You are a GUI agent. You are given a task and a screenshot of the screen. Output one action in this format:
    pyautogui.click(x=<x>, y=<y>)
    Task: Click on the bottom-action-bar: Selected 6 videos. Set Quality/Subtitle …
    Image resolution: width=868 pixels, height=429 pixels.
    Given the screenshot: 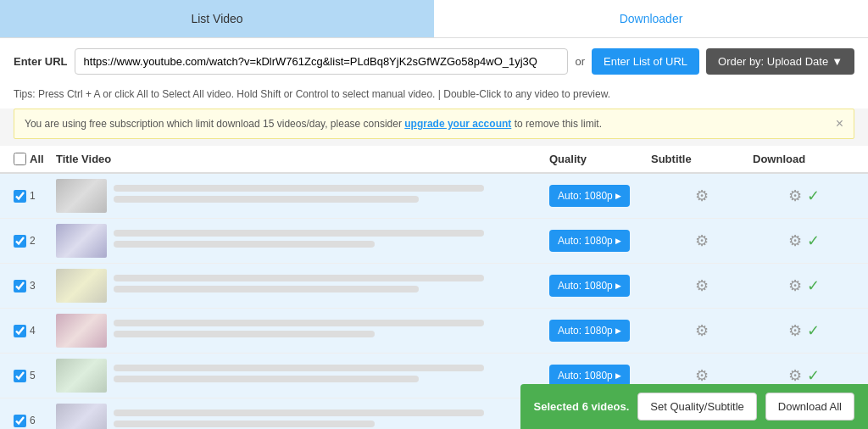 What is the action you would take?
    pyautogui.click(x=694, y=407)
    